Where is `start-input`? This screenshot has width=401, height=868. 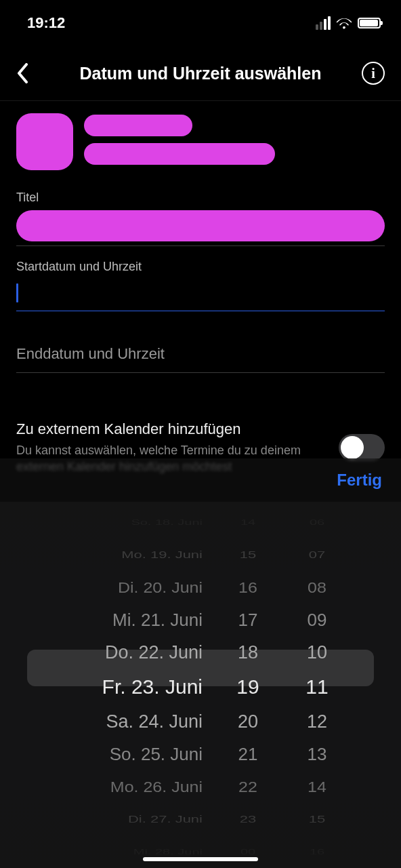 start-input is located at coordinates (200, 293).